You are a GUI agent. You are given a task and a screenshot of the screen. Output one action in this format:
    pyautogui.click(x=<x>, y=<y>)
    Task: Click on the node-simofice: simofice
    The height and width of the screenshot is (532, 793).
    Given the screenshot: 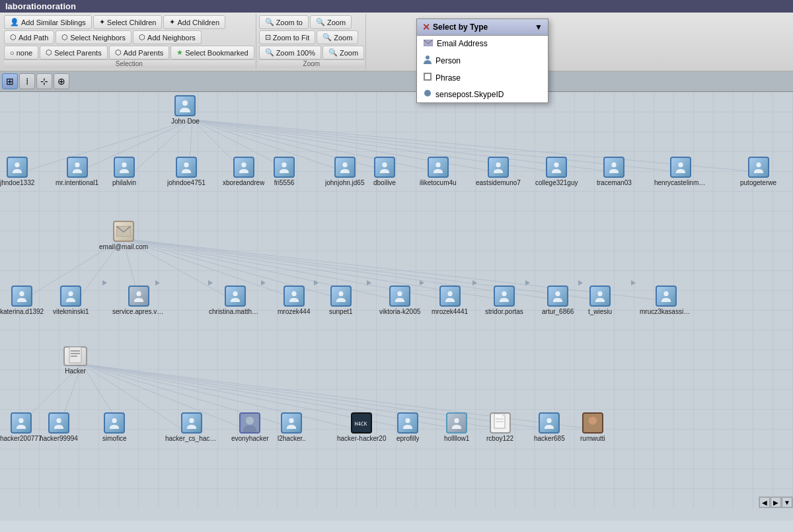 What is the action you would take?
    pyautogui.click(x=115, y=427)
    